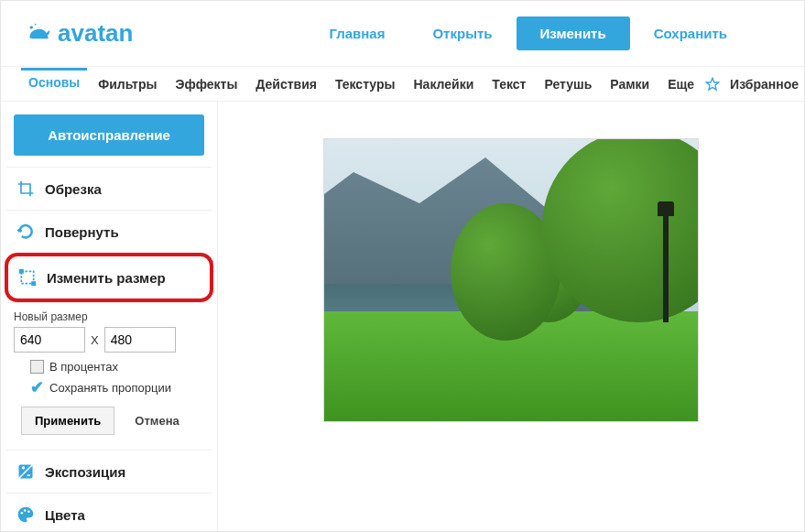  Describe the element at coordinates (630, 84) in the screenshot. I see `tab-frames: Рамки` at that location.